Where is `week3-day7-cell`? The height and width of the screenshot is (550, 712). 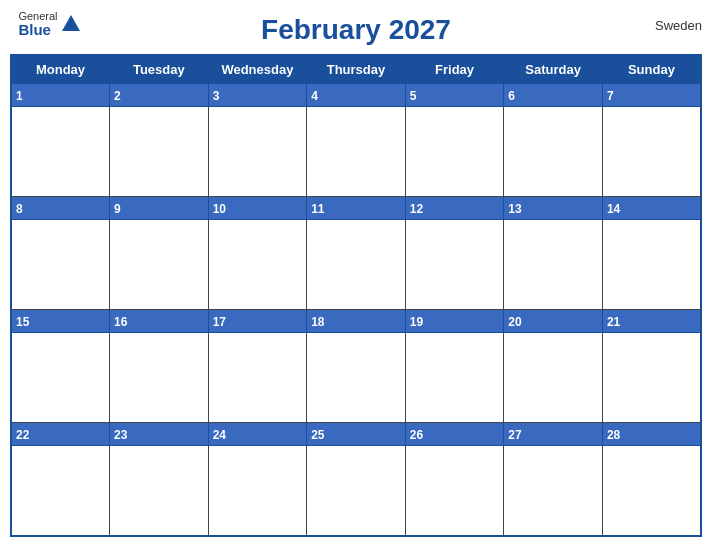
week3-day7-cell is located at coordinates (652, 378).